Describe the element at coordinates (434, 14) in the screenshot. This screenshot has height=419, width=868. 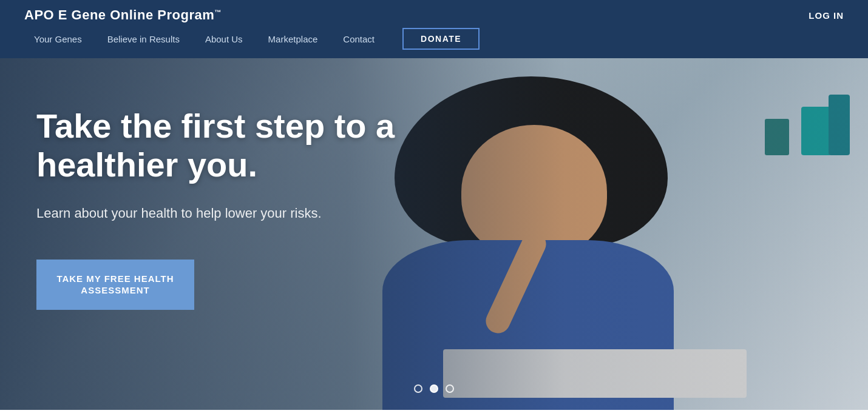
I see `header-top: APO E Gene Online Program™ LOG IN` at that location.